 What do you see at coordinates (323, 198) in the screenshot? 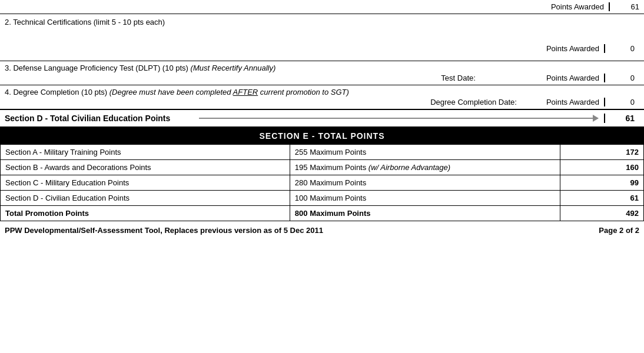
I see `section-e-row: Section D - Civilian Education Points 10…` at bounding box center [323, 198].